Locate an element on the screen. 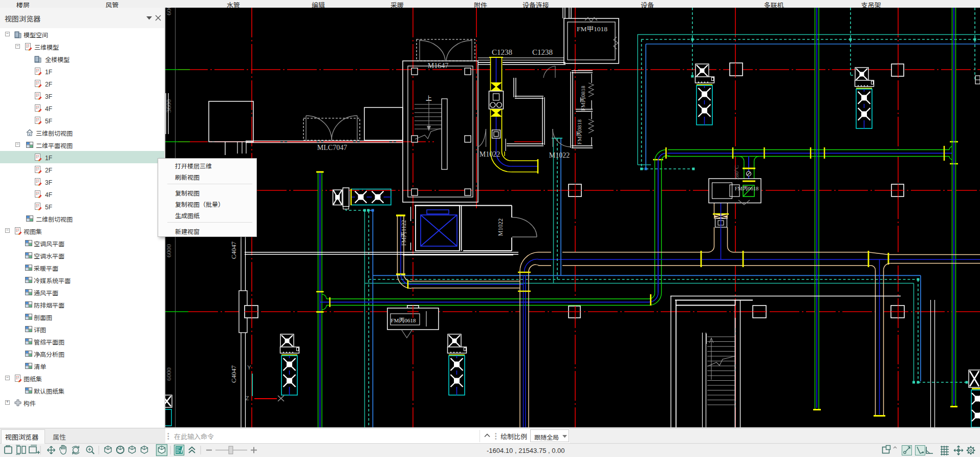 This screenshot has height=457, width=980. svg-text: 3600 is located at coordinates (169, 106).